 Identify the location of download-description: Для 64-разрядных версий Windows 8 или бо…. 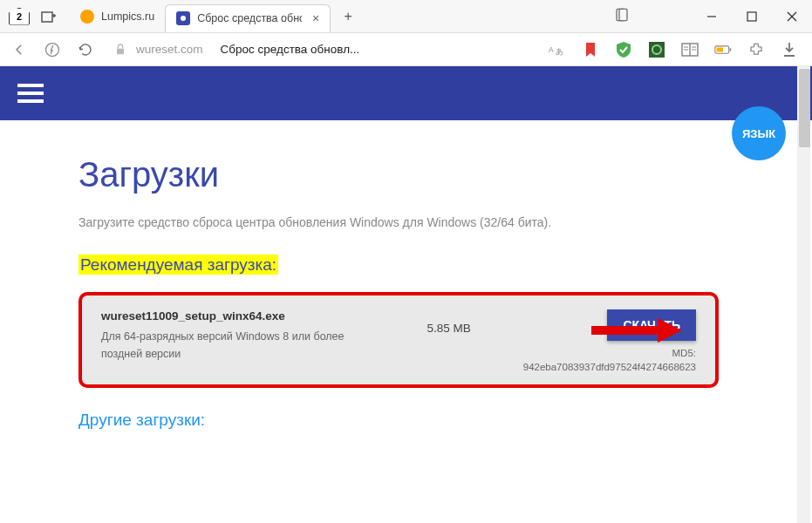
(232, 345).